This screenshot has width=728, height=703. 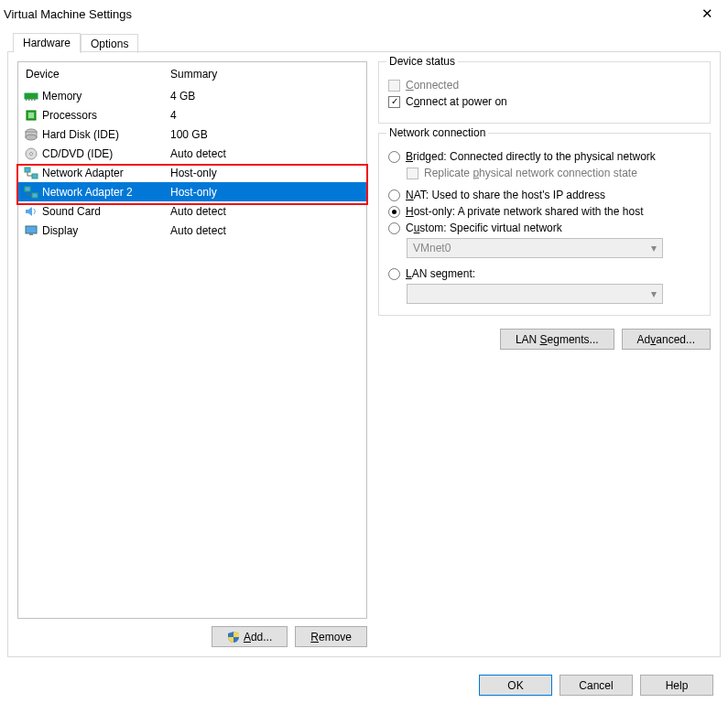 I want to click on add-button: Add..., so click(x=249, y=637).